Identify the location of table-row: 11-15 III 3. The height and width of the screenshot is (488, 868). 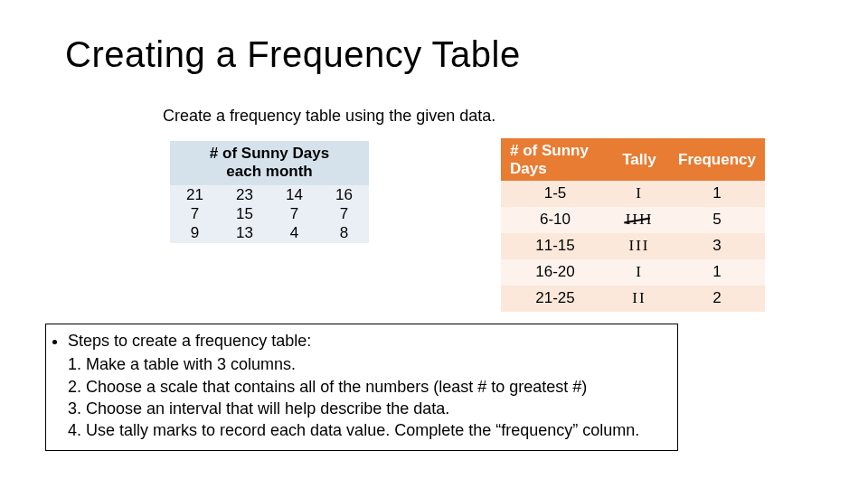
(633, 246).